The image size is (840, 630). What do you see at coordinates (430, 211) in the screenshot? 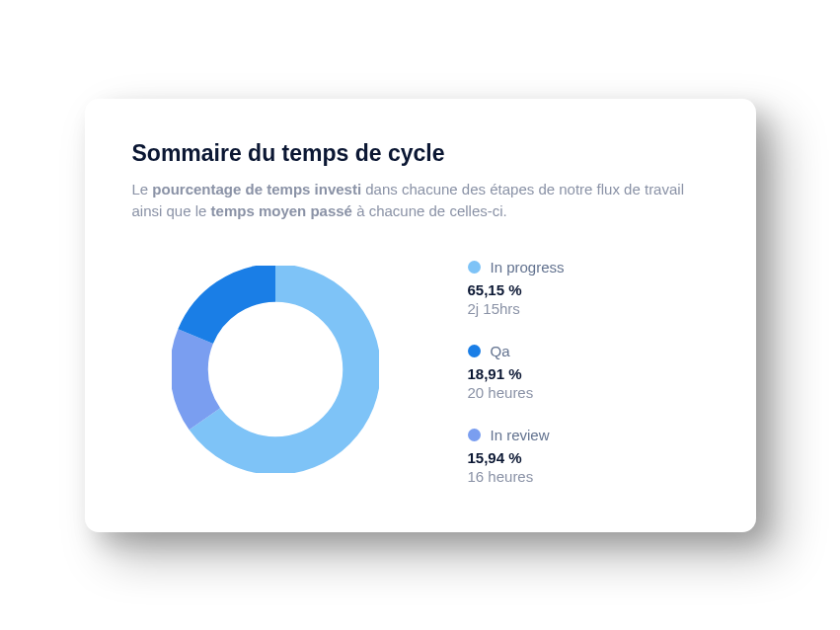
I see `subtitle-post: à chacune de celles-ci.` at bounding box center [430, 211].